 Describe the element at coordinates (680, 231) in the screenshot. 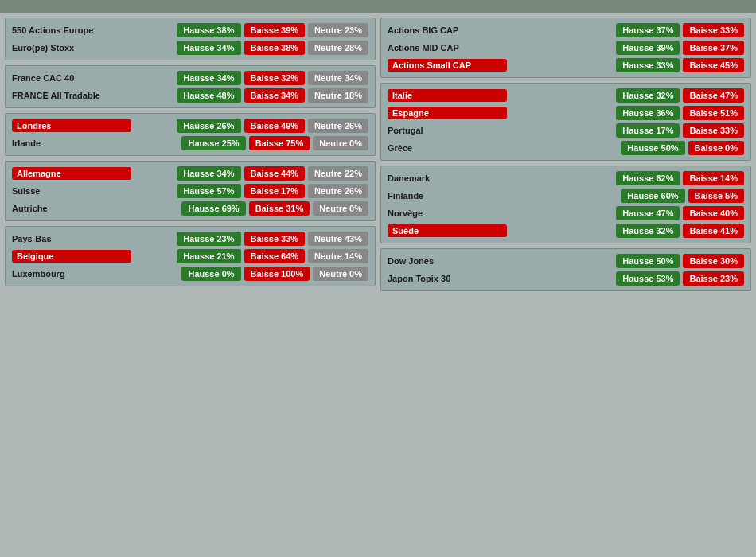

I see `badge-group: Hausse 32%Baisse 41%` at that location.